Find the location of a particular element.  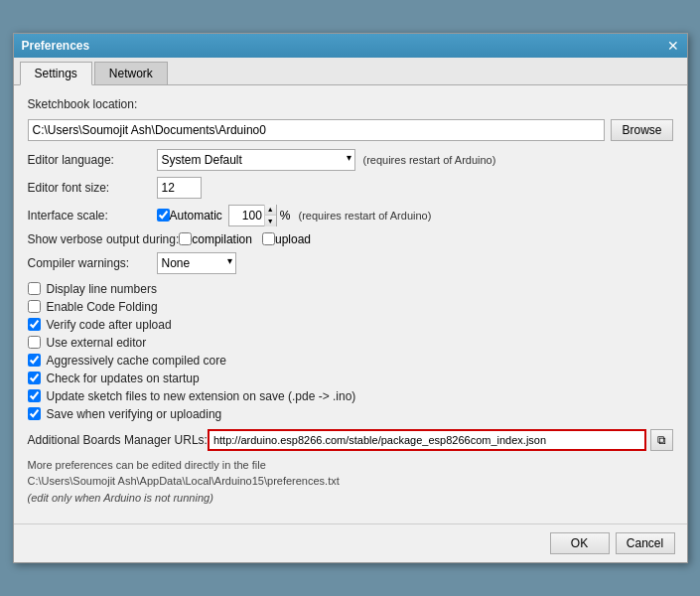

spinner-buttons: ▲ ▼ is located at coordinates (270, 216).